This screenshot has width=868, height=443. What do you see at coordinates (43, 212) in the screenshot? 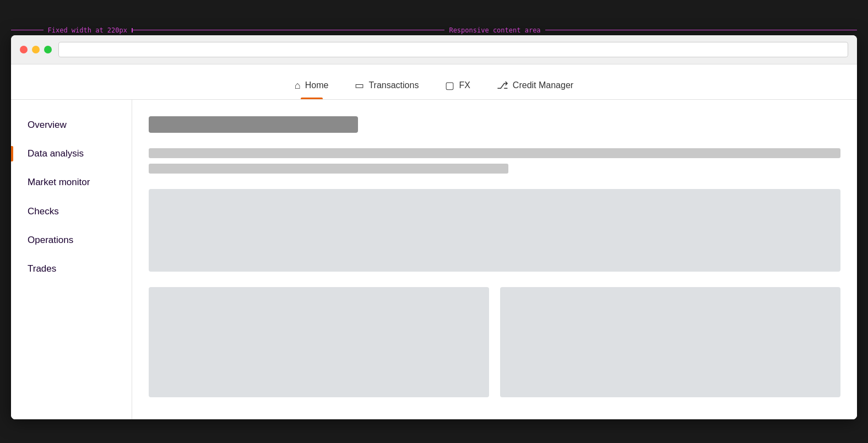
I see `sidebar-item-checks-label: Checks` at bounding box center [43, 212].